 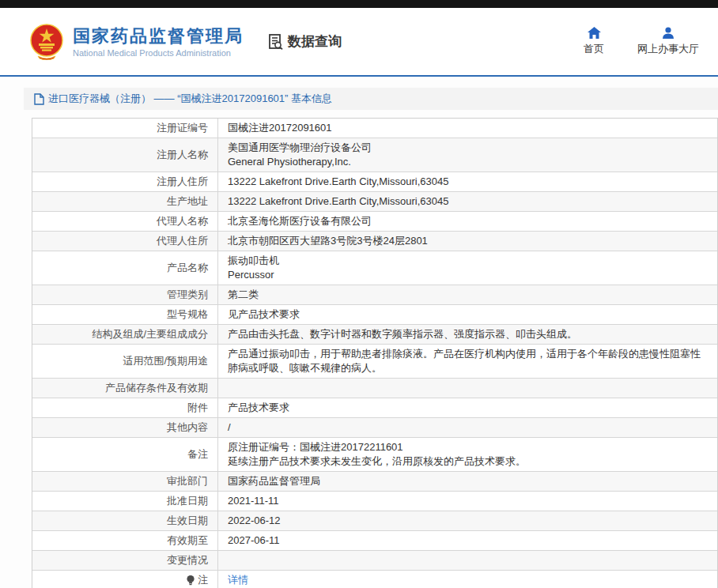 What do you see at coordinates (668, 49) in the screenshot?
I see `nav-service-hall-label: 网上办事大厅` at bounding box center [668, 49].